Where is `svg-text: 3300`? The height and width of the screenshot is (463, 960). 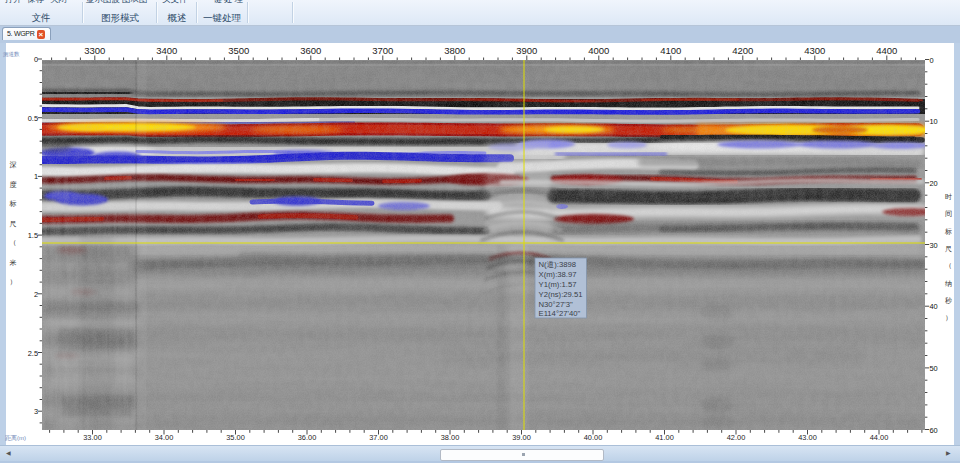
svg-text: 3300 is located at coordinates (94, 50).